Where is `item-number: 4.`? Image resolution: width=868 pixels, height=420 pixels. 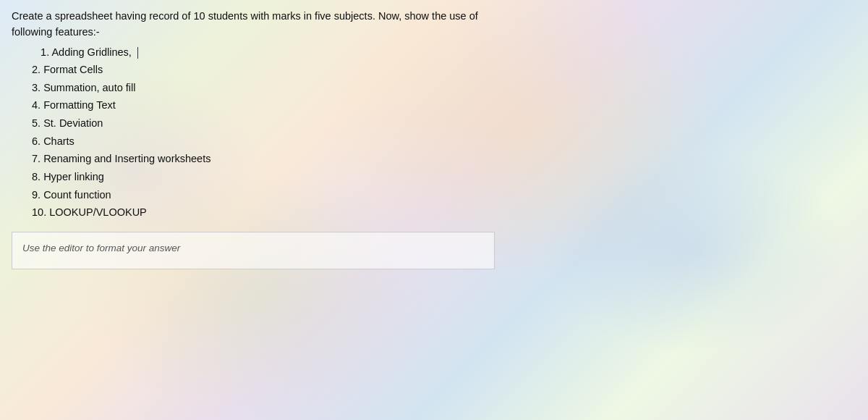
item-number: 4. is located at coordinates (36, 105).